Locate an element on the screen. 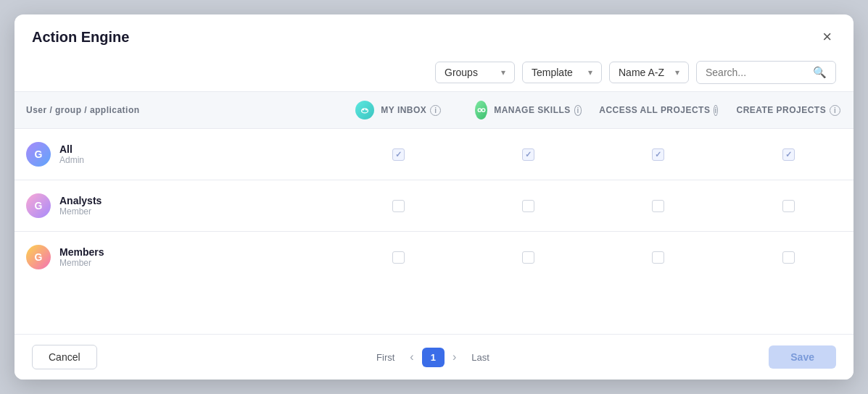  user-cell: G Members Member is located at coordinates (174, 257).